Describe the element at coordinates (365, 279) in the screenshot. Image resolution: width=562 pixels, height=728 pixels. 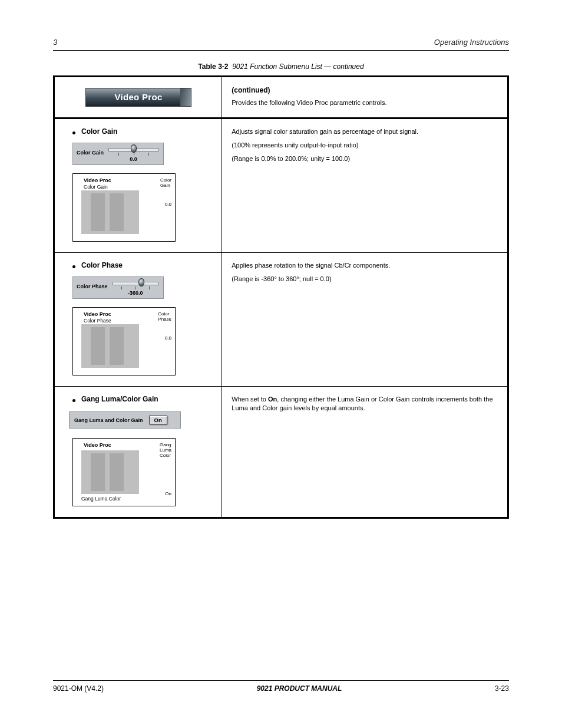
I see `desc-range: (Range is -360° to 360°; null = 0.0)` at that location.